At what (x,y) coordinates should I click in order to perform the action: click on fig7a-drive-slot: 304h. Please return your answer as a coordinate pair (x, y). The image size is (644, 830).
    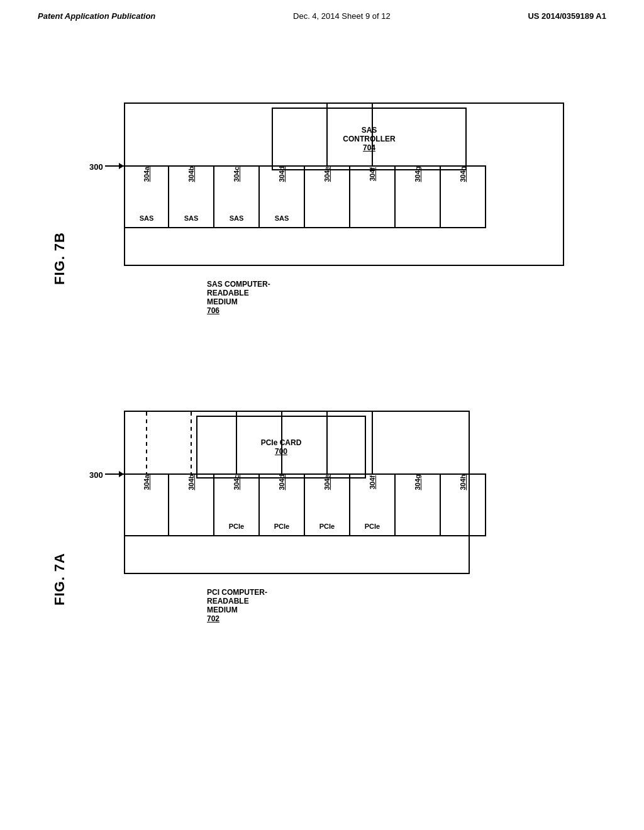
    Looking at the image, I should click on (464, 505).